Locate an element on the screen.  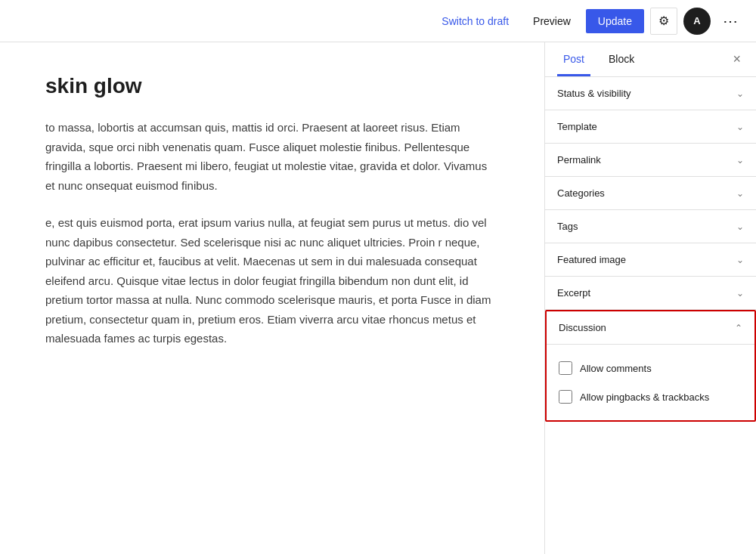
chevron-down-icon-categories: ⌄ is located at coordinates (740, 193).